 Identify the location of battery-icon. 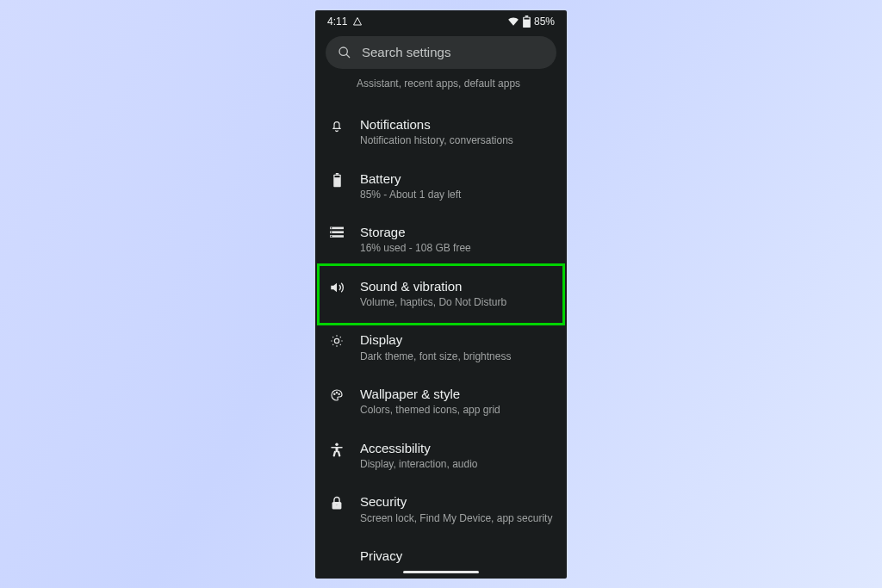
(527, 22).